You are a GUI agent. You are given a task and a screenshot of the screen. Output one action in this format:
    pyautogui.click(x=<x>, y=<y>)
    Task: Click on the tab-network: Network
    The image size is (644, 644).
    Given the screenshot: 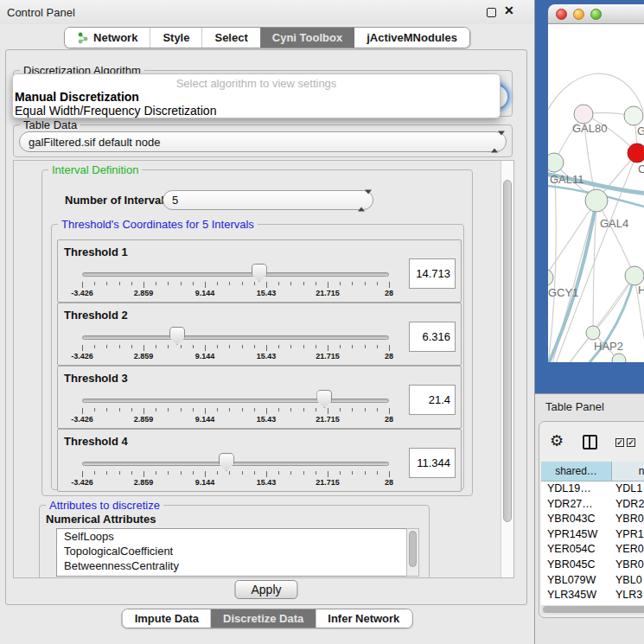 What is the action you would take?
    pyautogui.click(x=107, y=38)
    